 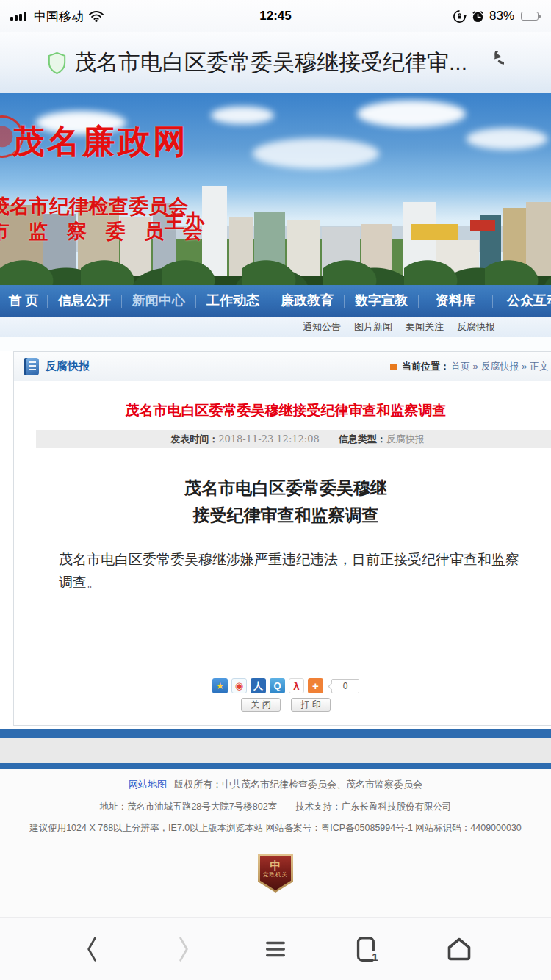 I want to click on banner-host-line1: 茂名市纪律检查委员会, so click(x=94, y=206).